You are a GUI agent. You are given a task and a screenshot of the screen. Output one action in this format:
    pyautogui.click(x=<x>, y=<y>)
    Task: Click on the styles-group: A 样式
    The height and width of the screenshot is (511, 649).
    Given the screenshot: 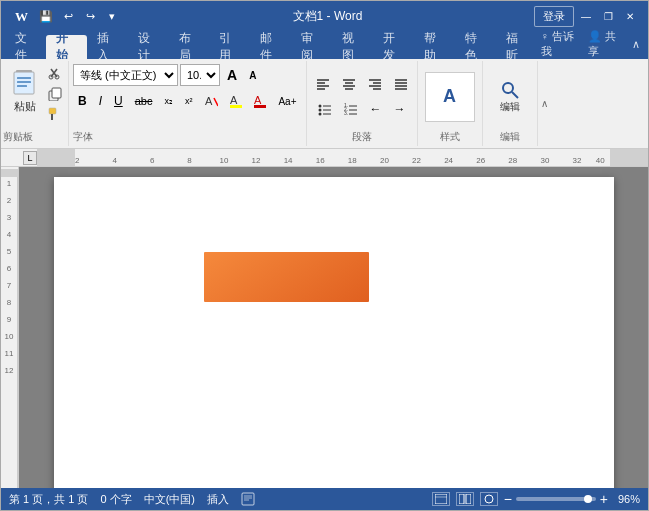 What is the action you would take?
    pyautogui.click(x=450, y=104)
    